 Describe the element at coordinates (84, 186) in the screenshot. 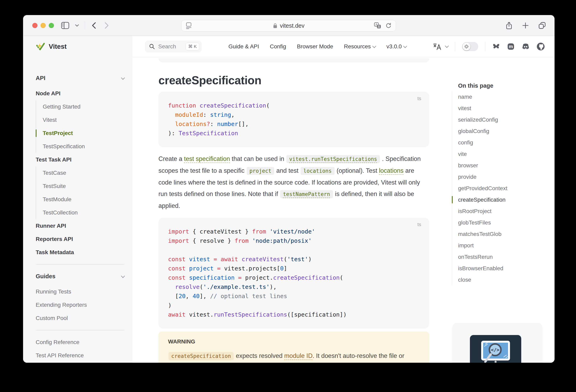

I see `sidebar-item: TestSuite` at that location.